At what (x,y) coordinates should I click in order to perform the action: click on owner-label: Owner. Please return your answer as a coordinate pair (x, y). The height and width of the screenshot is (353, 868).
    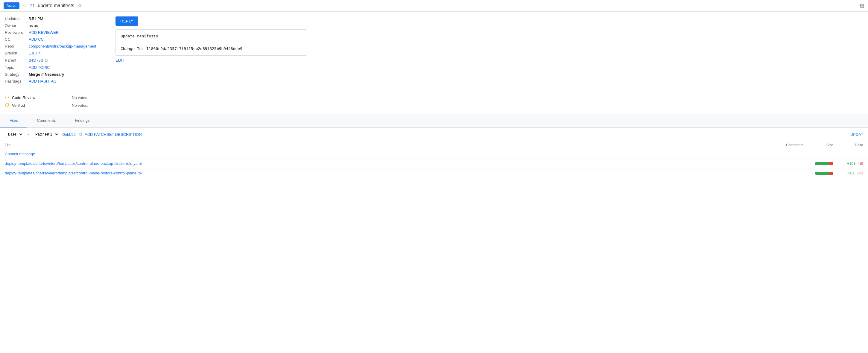
    Looking at the image, I should click on (17, 26).